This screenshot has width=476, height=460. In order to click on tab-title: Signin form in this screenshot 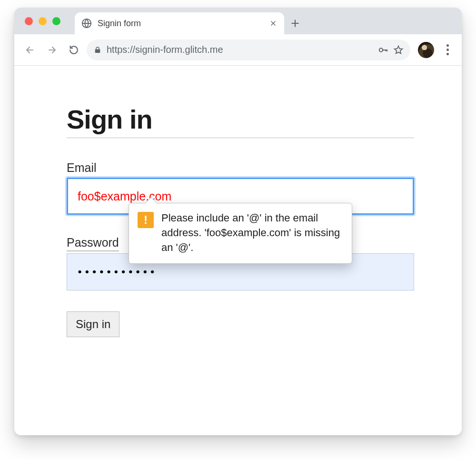, I will do `click(183, 24)`.